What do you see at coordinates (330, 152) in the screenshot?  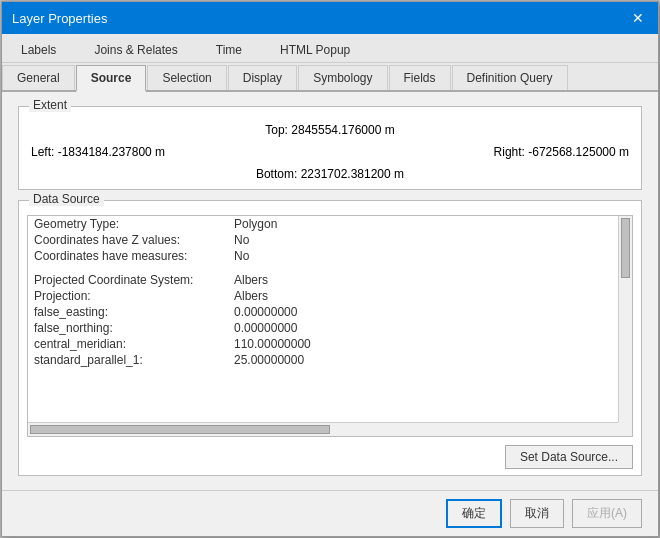 I see `extent-grid: Top: 2845554.176000 m Left: -1834184.237…` at bounding box center [330, 152].